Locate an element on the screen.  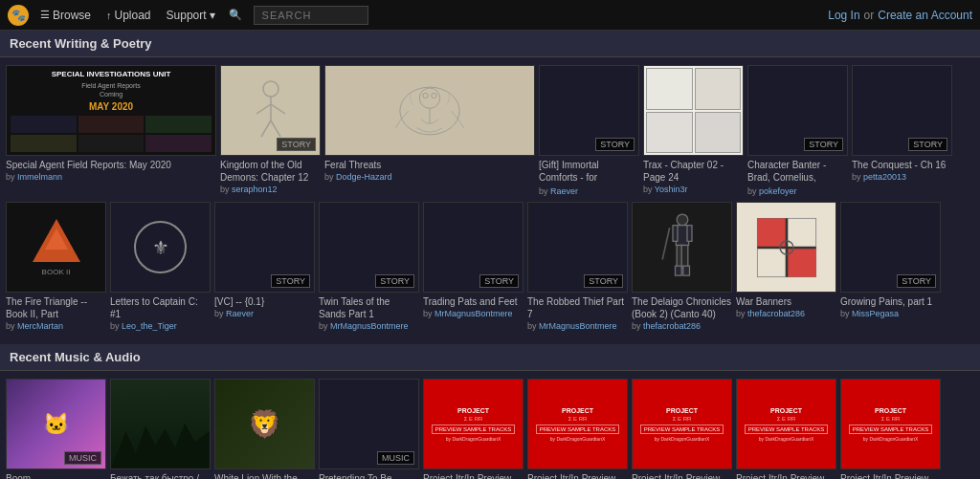
list-item: STORY Growing Pains, part 1 by MissPegas… is located at coordinates (890, 266).